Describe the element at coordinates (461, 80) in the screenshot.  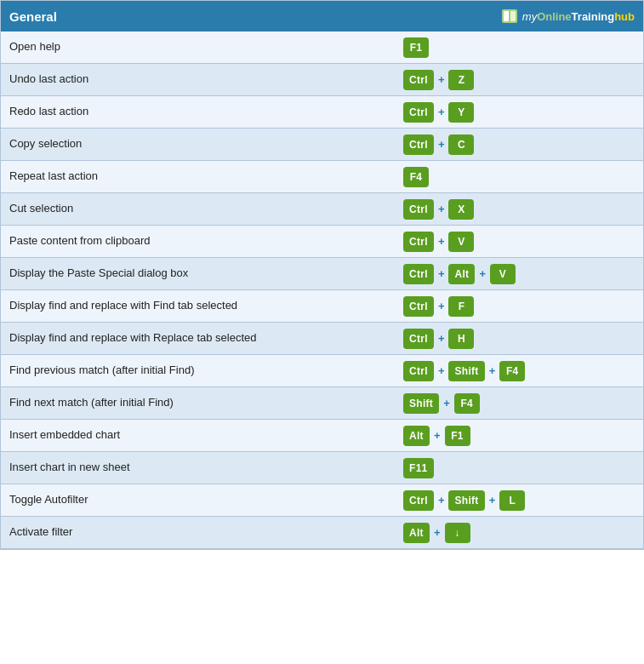
I see `keyboard-key: Z` at that location.